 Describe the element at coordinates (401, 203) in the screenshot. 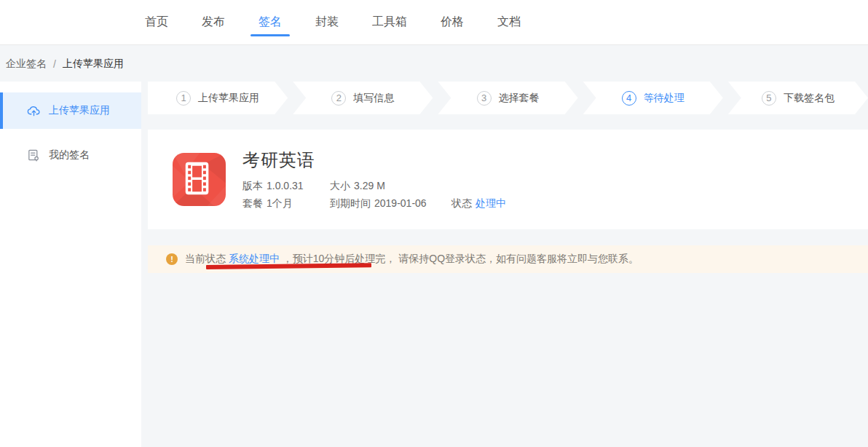

I see `expire-value: 2019-01-06` at that location.